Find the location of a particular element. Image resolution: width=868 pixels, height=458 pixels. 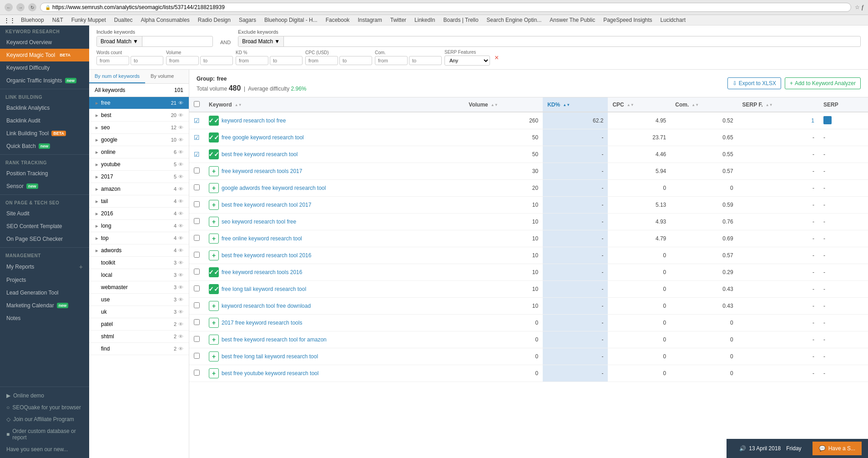

visibility-icon-tail: 👁 is located at coordinates (181, 201).